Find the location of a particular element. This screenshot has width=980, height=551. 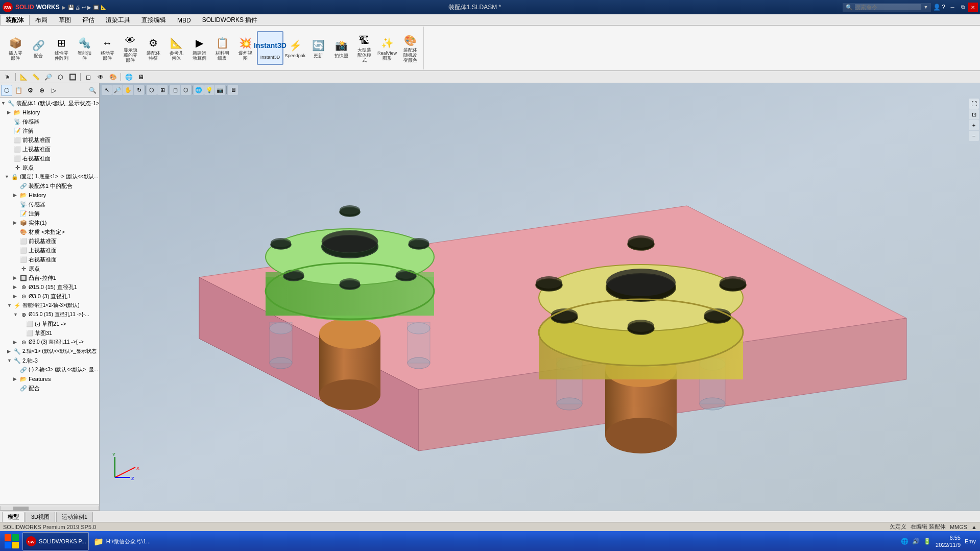

vp-pan-btn: ✋ is located at coordinates (128, 90).